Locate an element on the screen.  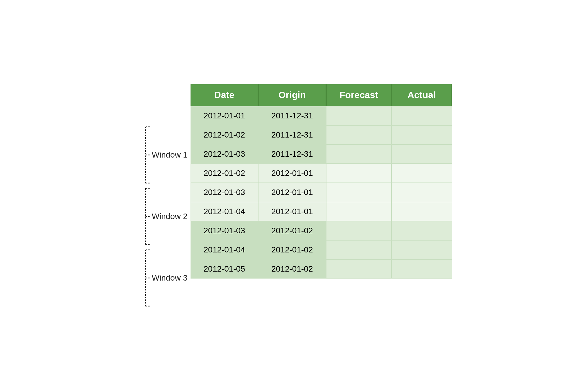
header-actual: Actual is located at coordinates (422, 95).